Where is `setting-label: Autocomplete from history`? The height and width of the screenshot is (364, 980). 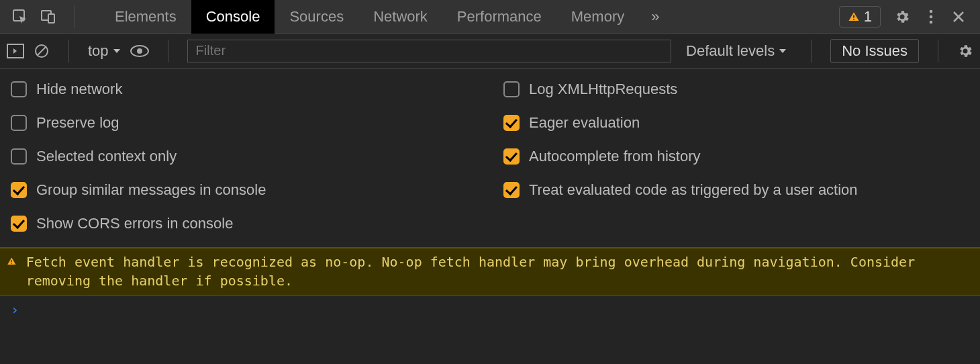
setting-label: Autocomplete from history is located at coordinates (615, 156).